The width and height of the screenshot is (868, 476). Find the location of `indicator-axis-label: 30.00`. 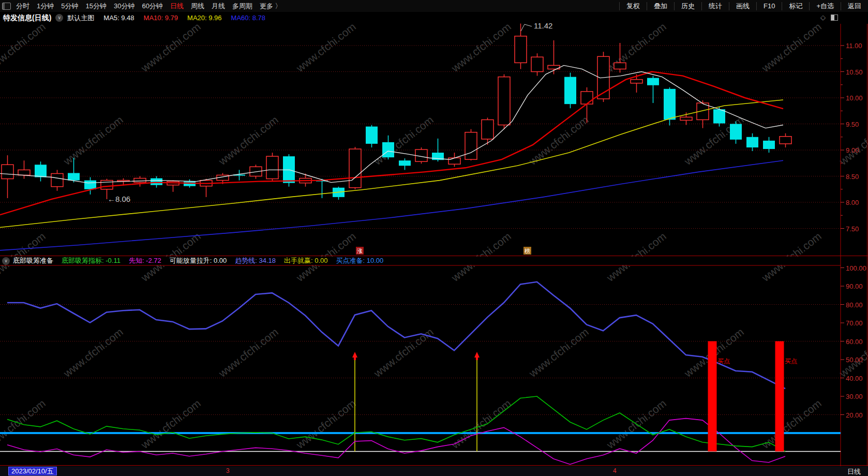

indicator-axis-label: 30.00 is located at coordinates (855, 396).